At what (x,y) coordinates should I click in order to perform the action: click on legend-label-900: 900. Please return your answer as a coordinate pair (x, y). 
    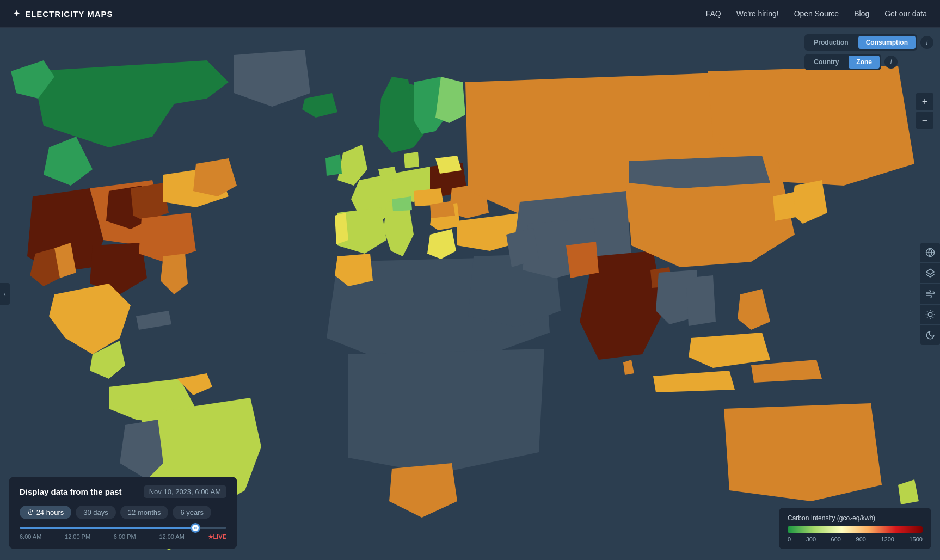
    Looking at the image, I should click on (861, 539).